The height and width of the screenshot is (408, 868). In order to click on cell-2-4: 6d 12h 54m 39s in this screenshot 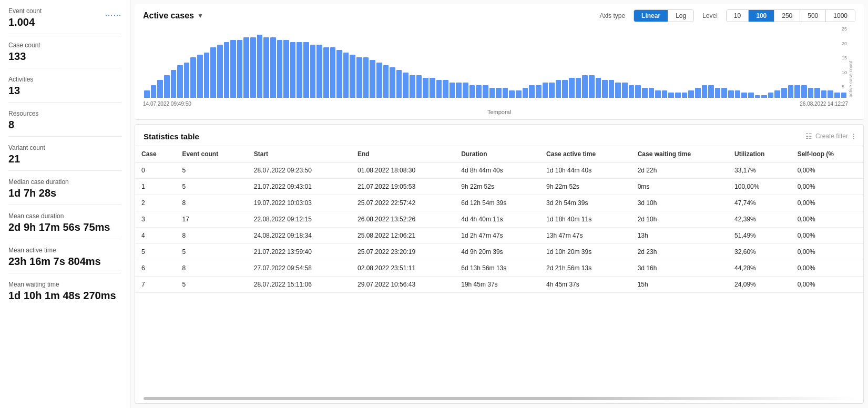, I will do `click(497, 203)`.